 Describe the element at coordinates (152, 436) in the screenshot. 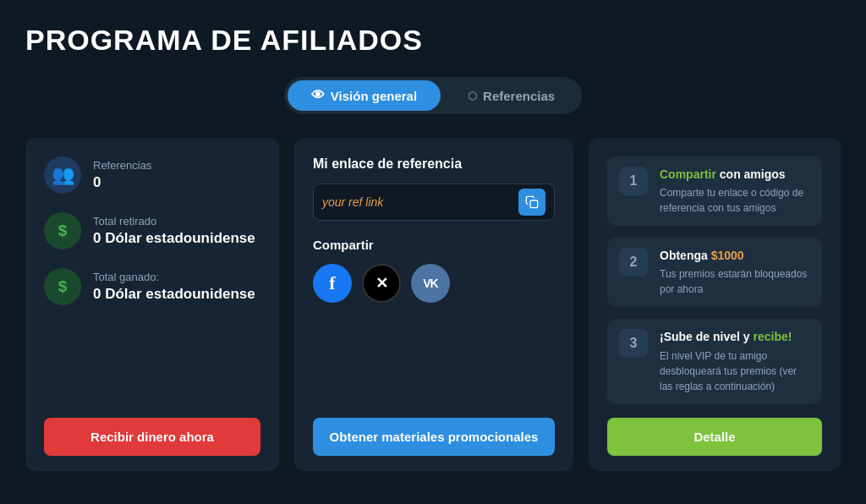

I see `receive-money-button: Recibir dinero ahora` at that location.